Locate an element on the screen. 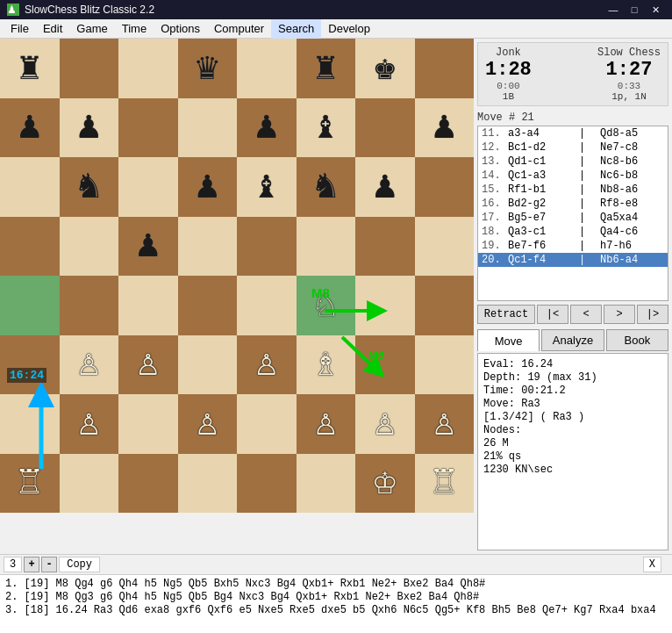 This screenshot has height=633, width=672. square: ♗ is located at coordinates (326, 365).